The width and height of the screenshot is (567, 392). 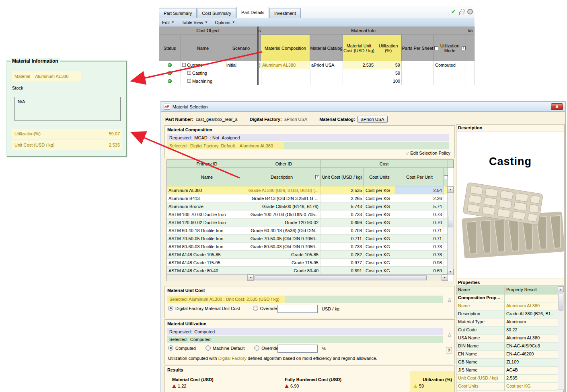 I want to click on column-header-utilization-mode: − Utilization Mode +, so click(x=450, y=48).